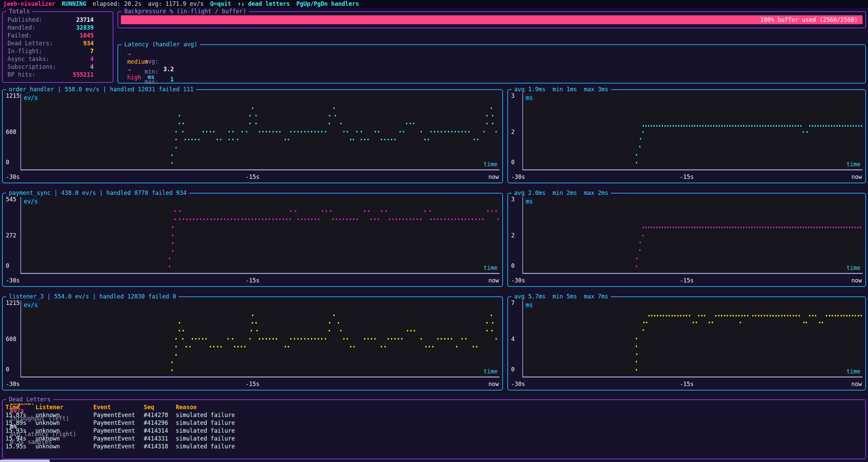  What do you see at coordinates (58, 45) in the screenshot?
I see `totals-list: Published: 23714 Handled: 32839 Failed: …` at bounding box center [58, 45].